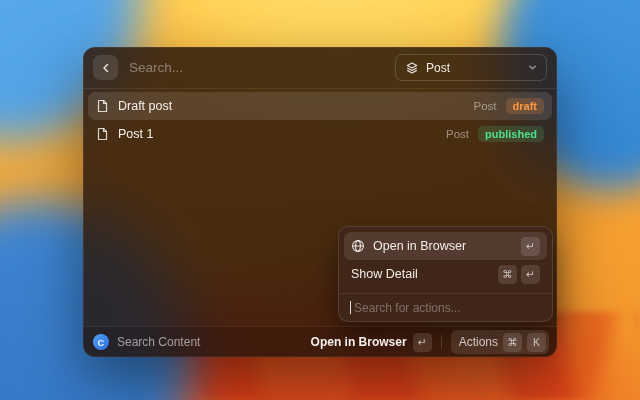  I want to click on layers-icon, so click(412, 68).